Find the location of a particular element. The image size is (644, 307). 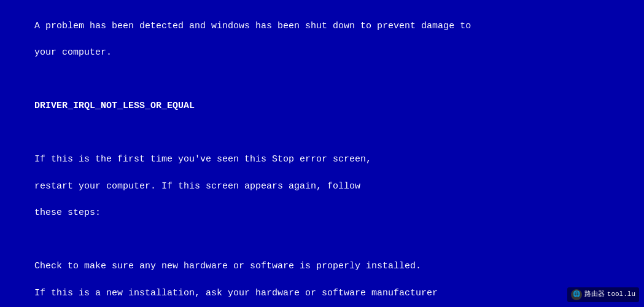

line2: your computer. is located at coordinates (73, 53).